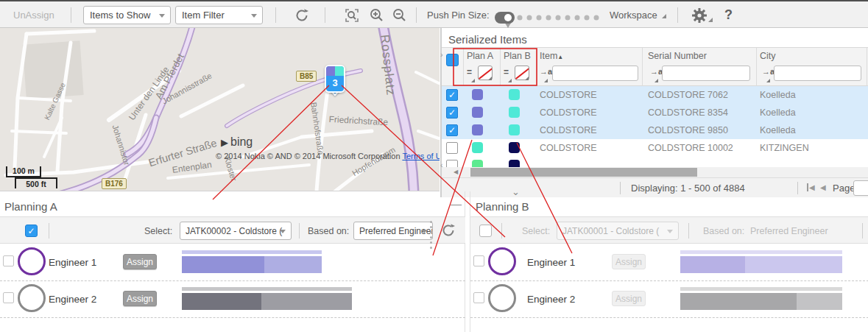 Image resolution: width=868 pixels, height=332 pixels. What do you see at coordinates (335, 83) in the screenshot?
I see `map-pushpin-cluster: 3` at bounding box center [335, 83].